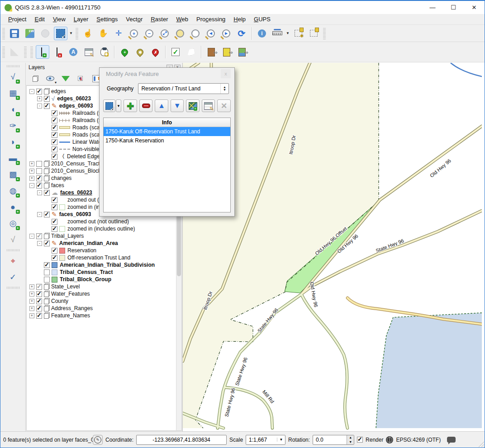 This screenshot has width=485, height=448. What do you see at coordinates (242, 52) in the screenshot?
I see `export-door-map-icon` at bounding box center [242, 52].